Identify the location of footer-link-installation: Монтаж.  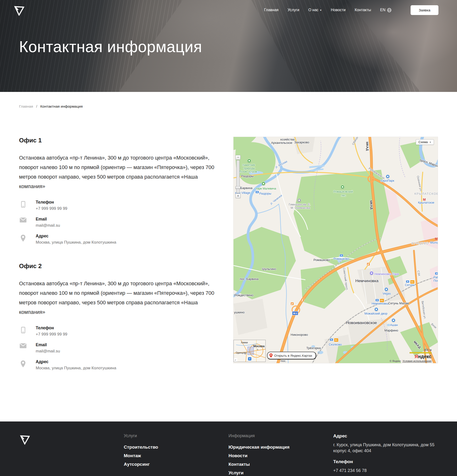
(176, 456).